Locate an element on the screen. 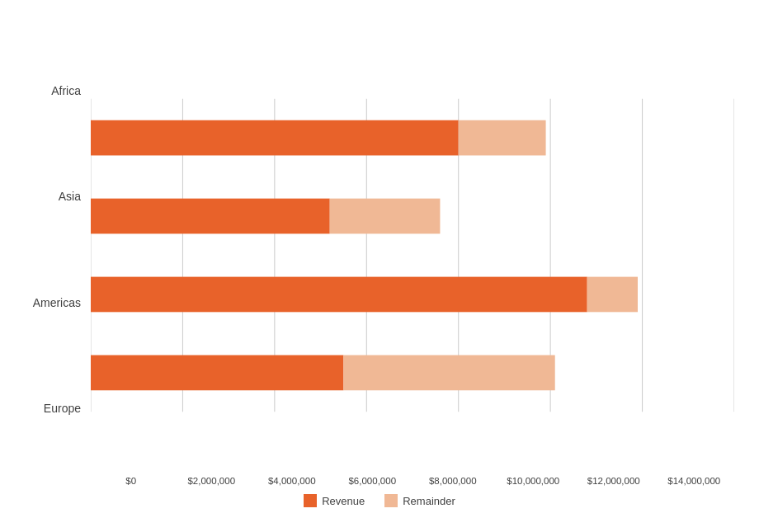 This screenshot has height=532, width=759. x-label: $12,000,000 is located at coordinates (614, 481).